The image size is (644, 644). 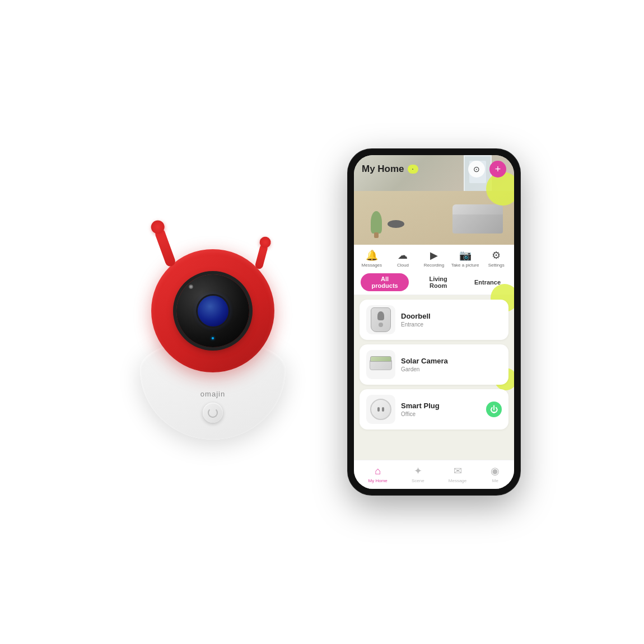 I want to click on smartphone: My Home · ⊙ + 🔔 Messages, so click(x=434, y=322).